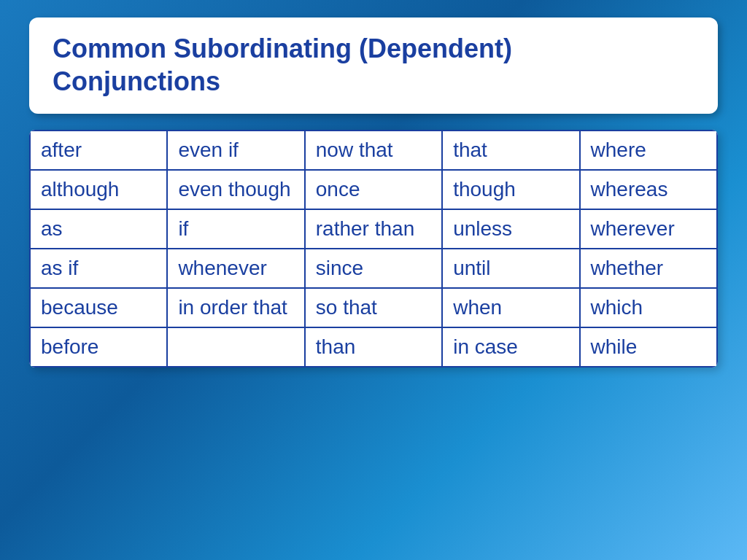  What do you see at coordinates (374, 229) in the screenshot?
I see `table-cell: rather than` at bounding box center [374, 229].